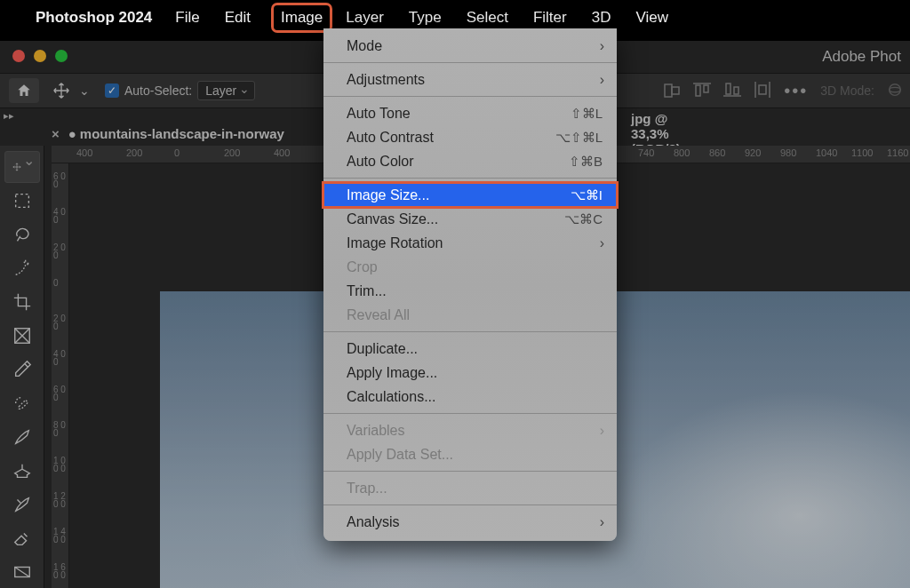  Describe the element at coordinates (672, 91) in the screenshot. I see `align-left-icon` at that location.